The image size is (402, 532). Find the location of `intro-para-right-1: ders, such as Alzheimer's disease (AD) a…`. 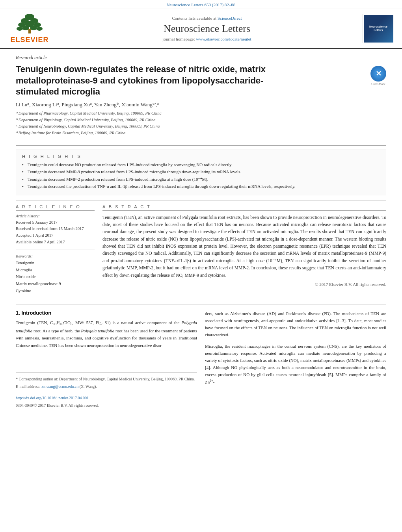

intro-para-right-1: ders, such as Alzheimer's disease (AD) a… is located at coordinates (296, 324).